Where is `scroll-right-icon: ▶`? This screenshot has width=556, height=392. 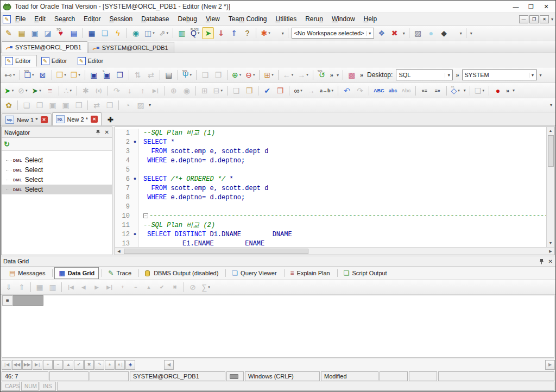
scroll-right-icon: ▶ is located at coordinates (551, 251).